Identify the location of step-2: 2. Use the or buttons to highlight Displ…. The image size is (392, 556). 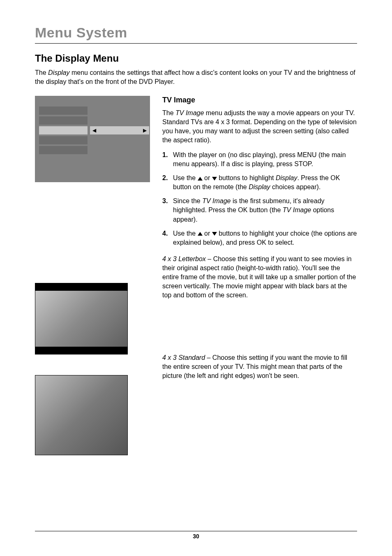
(260, 183).